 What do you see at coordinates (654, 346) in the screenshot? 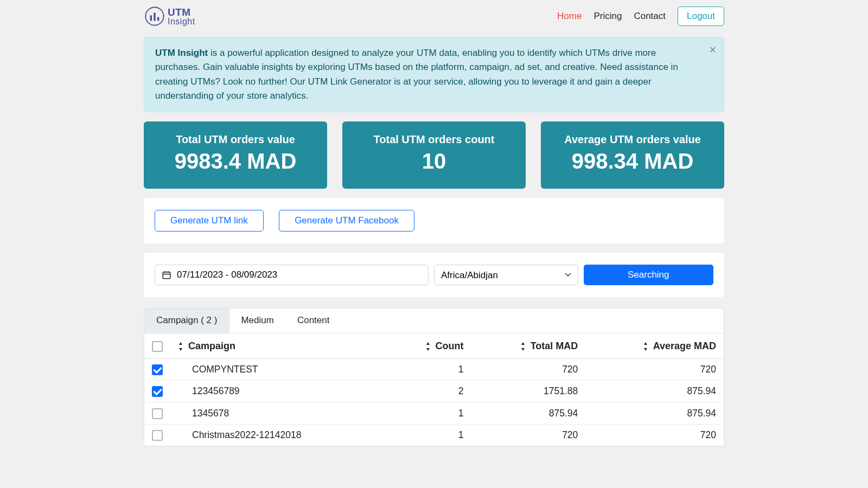
I see `col-avg: Average MAD` at bounding box center [654, 346].